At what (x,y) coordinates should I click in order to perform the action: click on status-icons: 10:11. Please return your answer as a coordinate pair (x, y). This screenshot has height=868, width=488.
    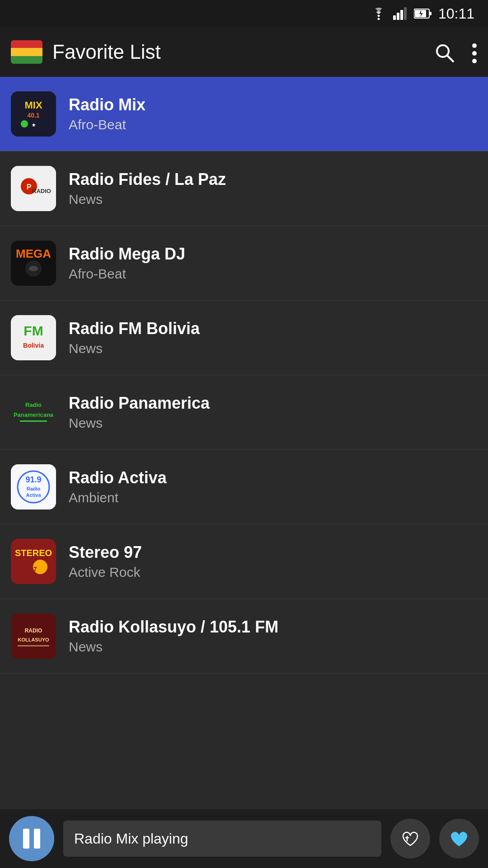
    Looking at the image, I should click on (422, 14).